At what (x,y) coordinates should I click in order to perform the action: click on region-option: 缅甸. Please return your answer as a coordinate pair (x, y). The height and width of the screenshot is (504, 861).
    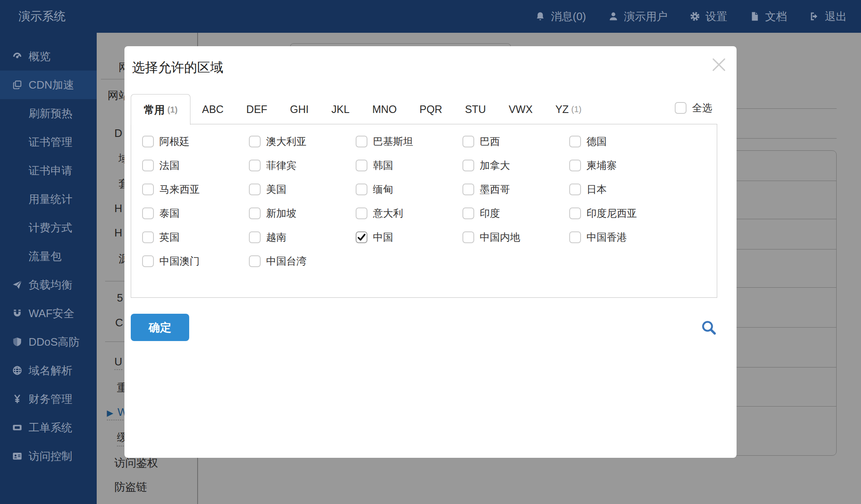
    Looking at the image, I should click on (409, 189).